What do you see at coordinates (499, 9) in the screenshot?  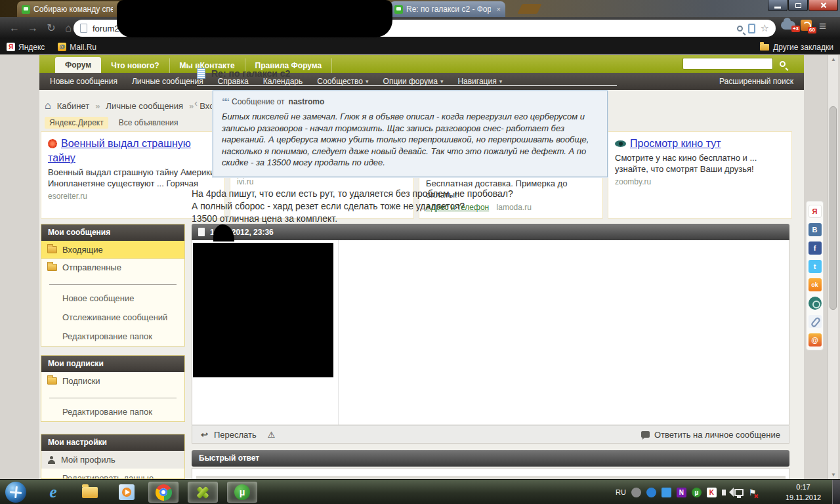 I see `tab-close-icon: ×` at bounding box center [499, 9].